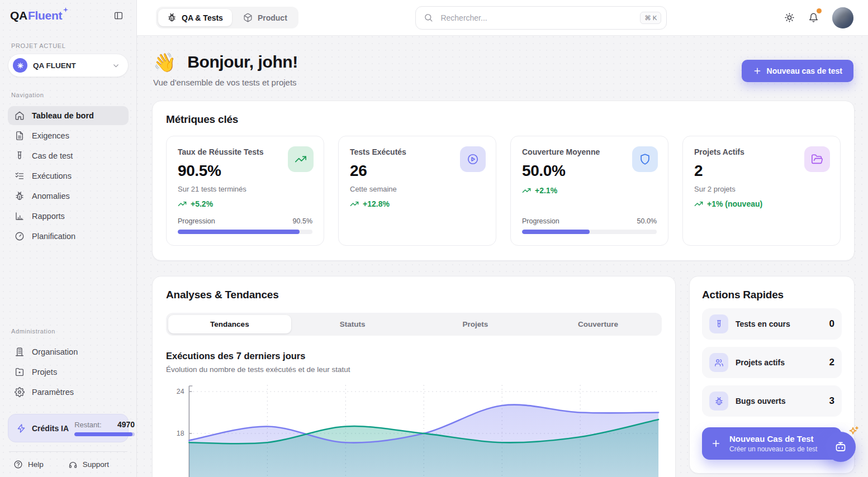  Describe the element at coordinates (230, 324) in the screenshot. I see `tab-tendances: Tendances` at that location.